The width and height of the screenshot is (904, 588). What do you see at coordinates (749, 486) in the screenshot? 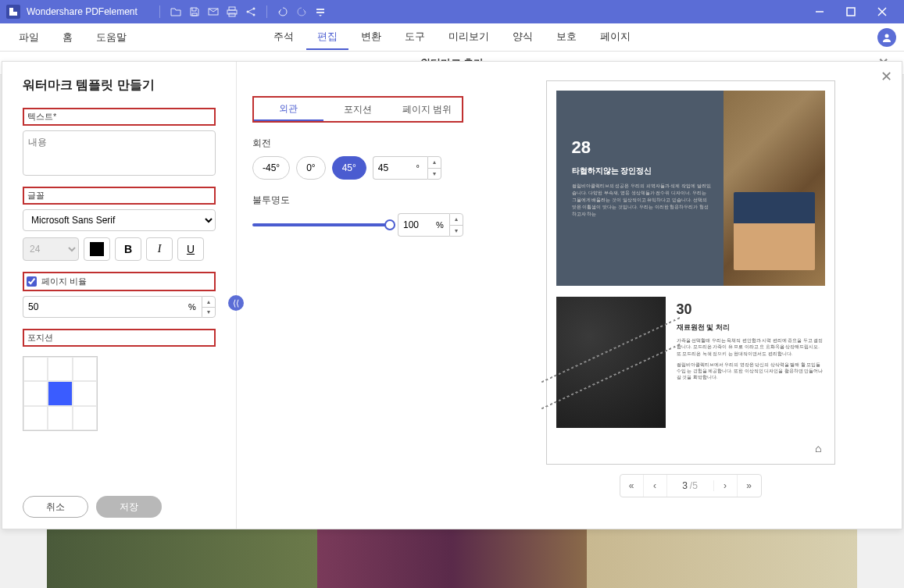
I see `nav-last-button: »` at bounding box center [749, 486].